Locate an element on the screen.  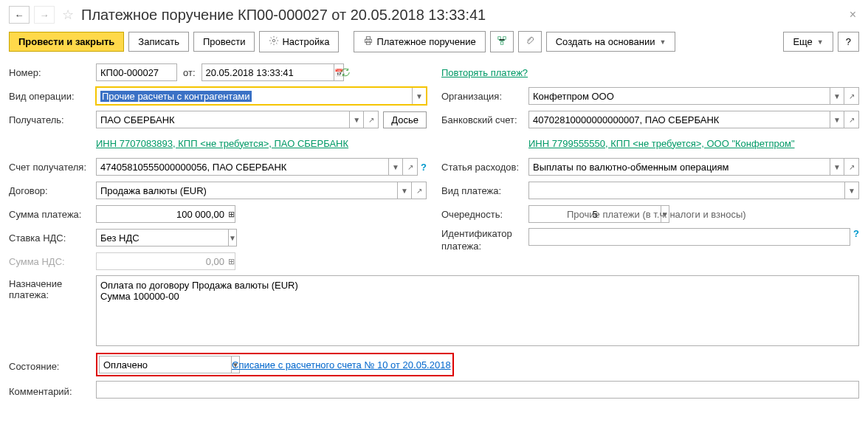
hierarchy-icon is located at coordinates (502, 41).